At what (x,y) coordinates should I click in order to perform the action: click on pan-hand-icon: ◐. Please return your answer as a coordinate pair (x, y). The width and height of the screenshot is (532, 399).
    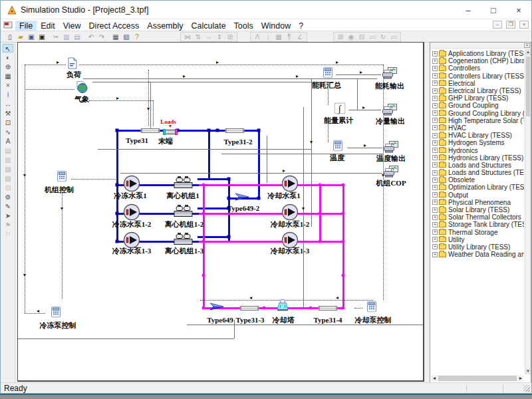
    Looking at the image, I should click on (8, 57).